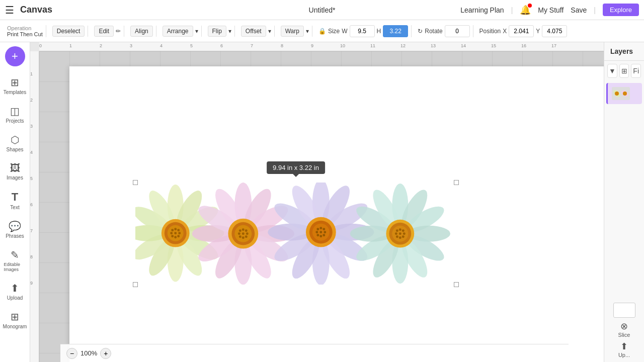 Image resolution: width=644 pixels, height=362 pixels. Describe the element at coordinates (624, 51) in the screenshot. I see `layers-header: Layers` at that location.